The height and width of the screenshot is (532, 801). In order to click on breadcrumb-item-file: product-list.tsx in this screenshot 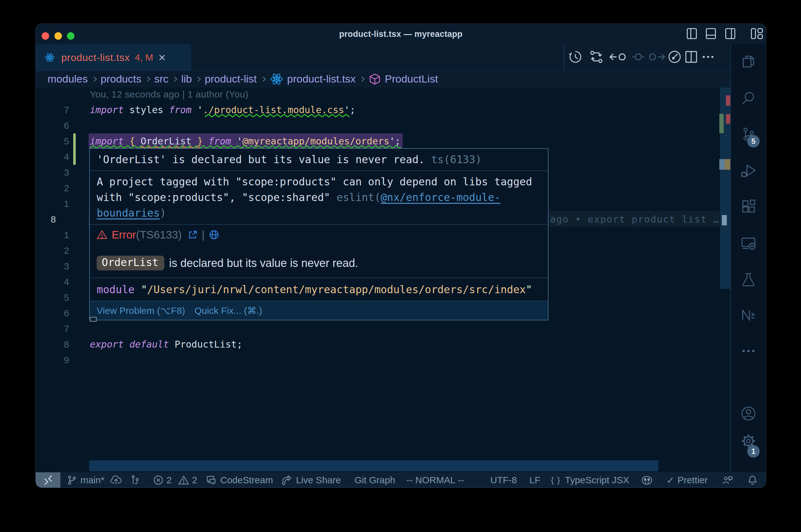, I will do `click(322, 79)`.